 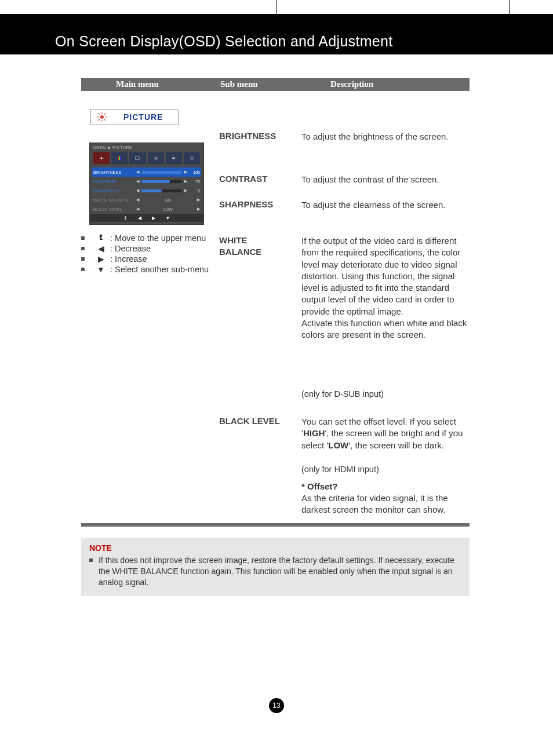 What do you see at coordinates (387, 470) in the screenshot?
I see `desc-black-level-note: (only for HDMI input)` at bounding box center [387, 470].